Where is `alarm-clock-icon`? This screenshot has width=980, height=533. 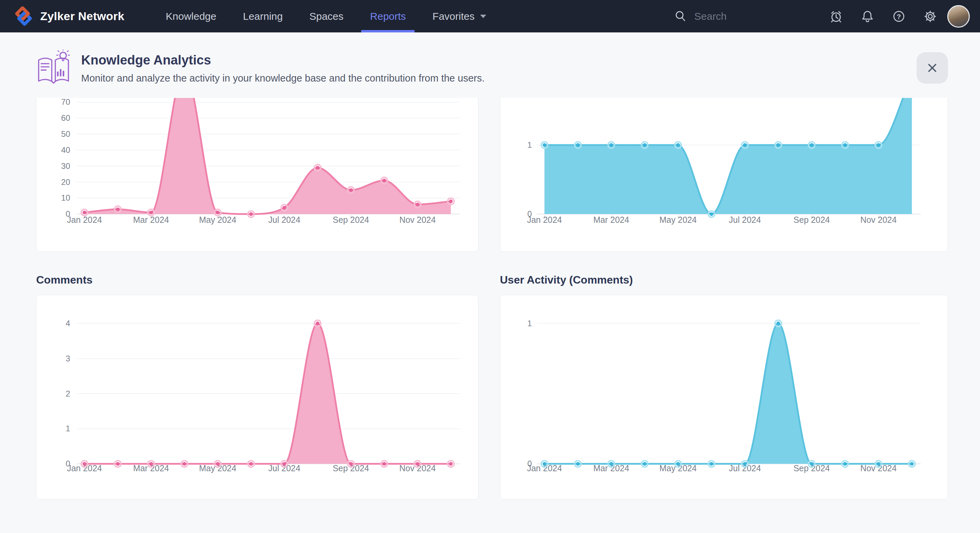
alarm-clock-icon is located at coordinates (836, 16).